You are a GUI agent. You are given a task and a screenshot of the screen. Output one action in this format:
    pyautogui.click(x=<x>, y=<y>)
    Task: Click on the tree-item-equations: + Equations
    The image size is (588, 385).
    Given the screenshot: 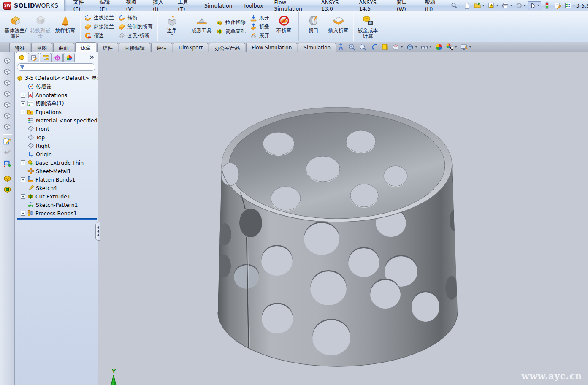 What is the action you would take?
    pyautogui.click(x=57, y=112)
    